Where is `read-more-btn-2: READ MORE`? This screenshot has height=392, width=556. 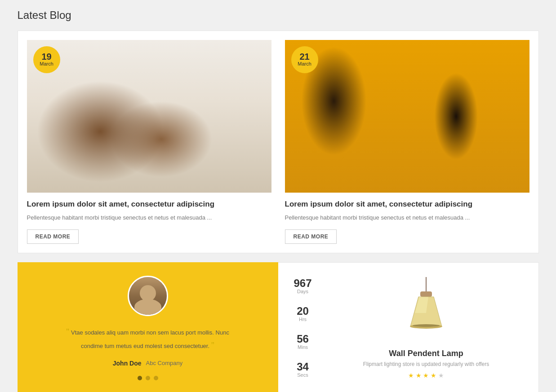 read-more-btn-2: READ MORE is located at coordinates (311, 237).